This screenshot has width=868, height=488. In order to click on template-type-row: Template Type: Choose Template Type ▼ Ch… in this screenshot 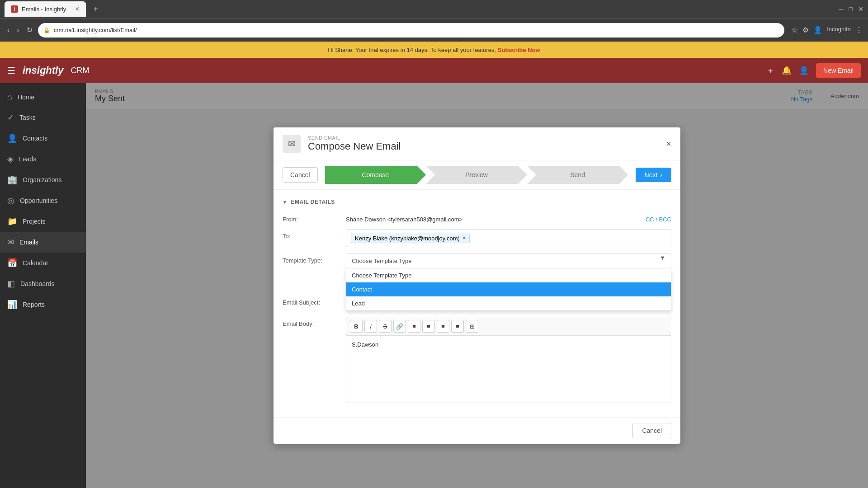, I will do `click(477, 261)`.